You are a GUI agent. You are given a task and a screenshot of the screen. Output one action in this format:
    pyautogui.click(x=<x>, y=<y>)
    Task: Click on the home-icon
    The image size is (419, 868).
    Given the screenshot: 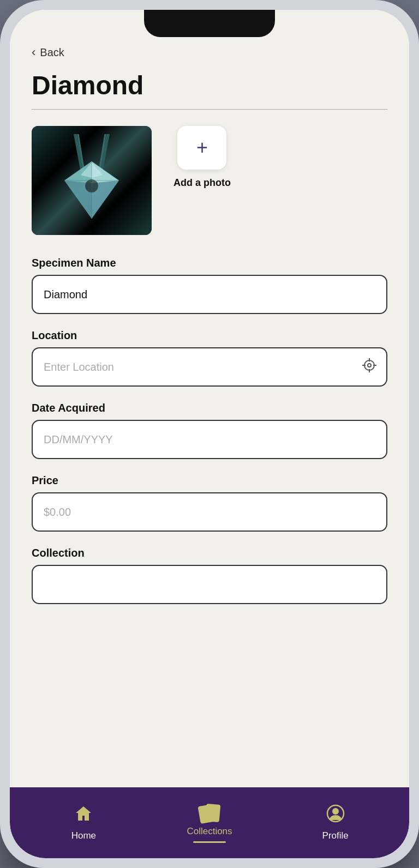 What is the action you would take?
    pyautogui.click(x=83, y=816)
    